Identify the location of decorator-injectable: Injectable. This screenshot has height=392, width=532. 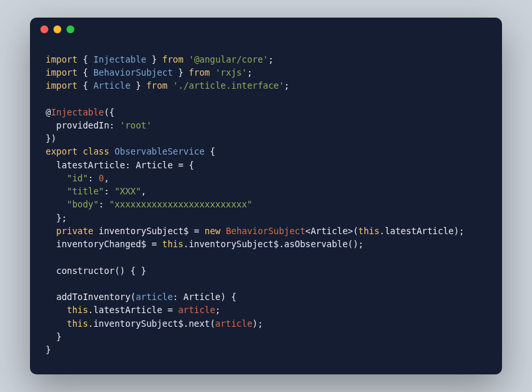
(77, 112).